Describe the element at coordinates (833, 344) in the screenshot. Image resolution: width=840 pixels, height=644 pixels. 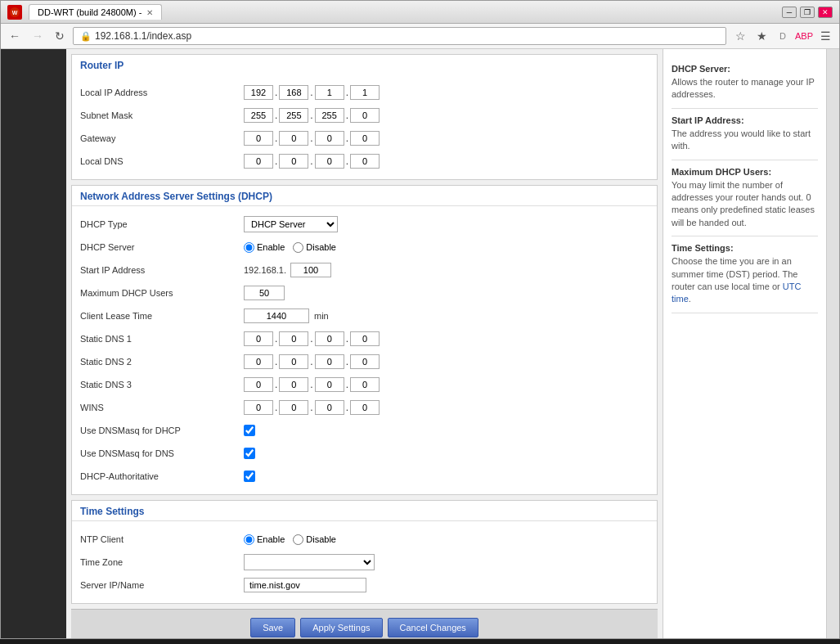
I see `scrollbar` at that location.